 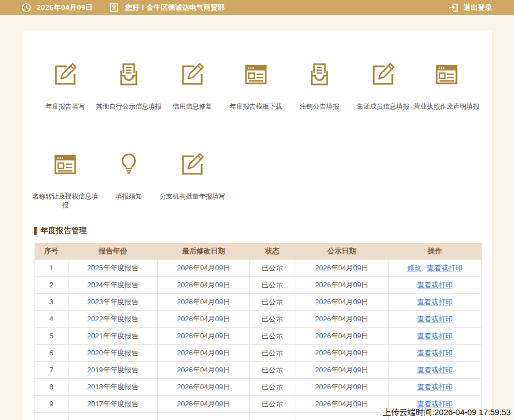 I want to click on feature-group-member-info: 集团成员信息填报, so click(x=383, y=86).